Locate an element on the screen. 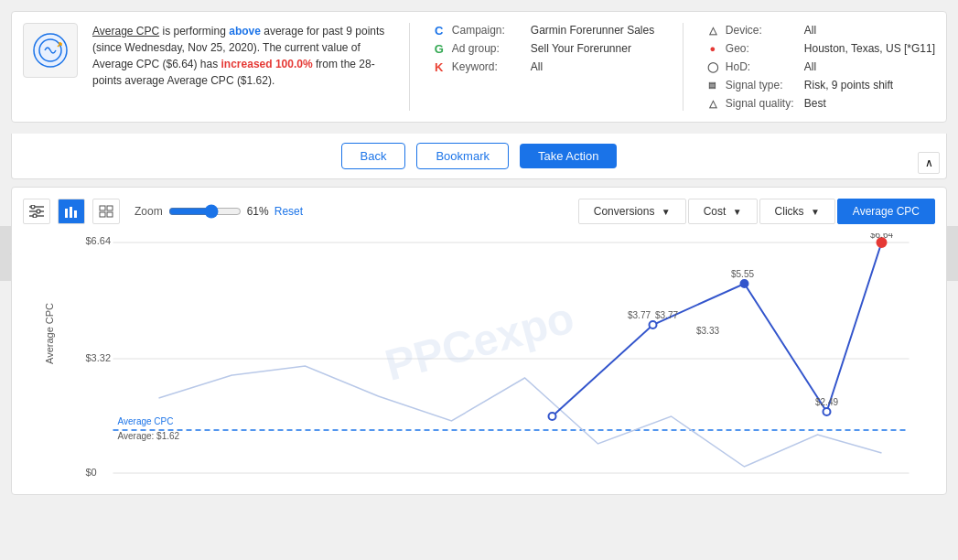 The image size is (958, 560). take-action-button: Take Action is located at coordinates (569, 156).